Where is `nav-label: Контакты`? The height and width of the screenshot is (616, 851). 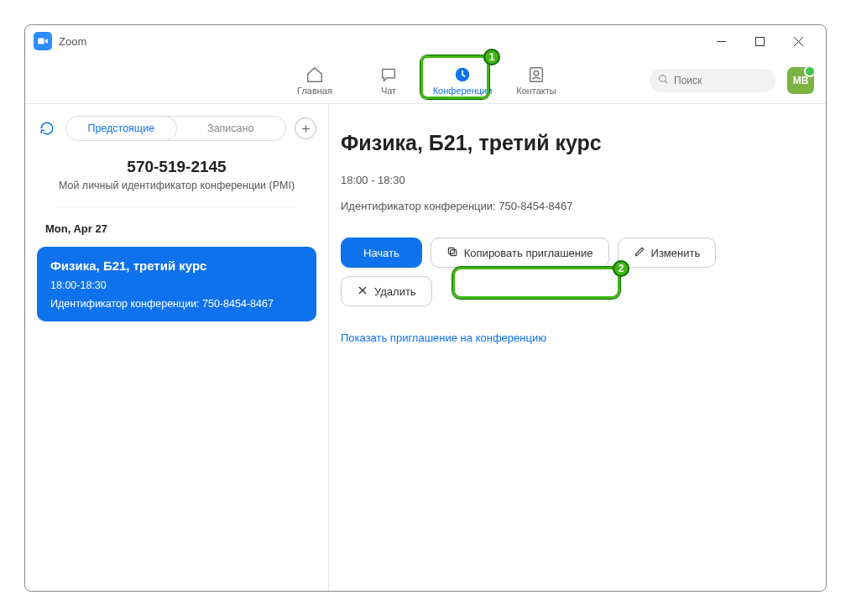 nav-label: Контакты is located at coordinates (536, 91).